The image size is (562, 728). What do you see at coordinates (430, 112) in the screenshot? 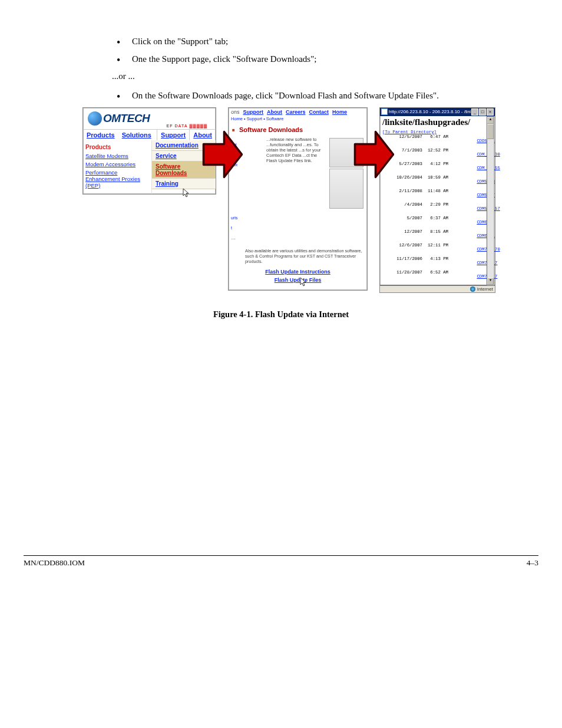
I see `window-title: http://206.223.8.10 - 206.223.8.10 - /li…` at bounding box center [430, 112].